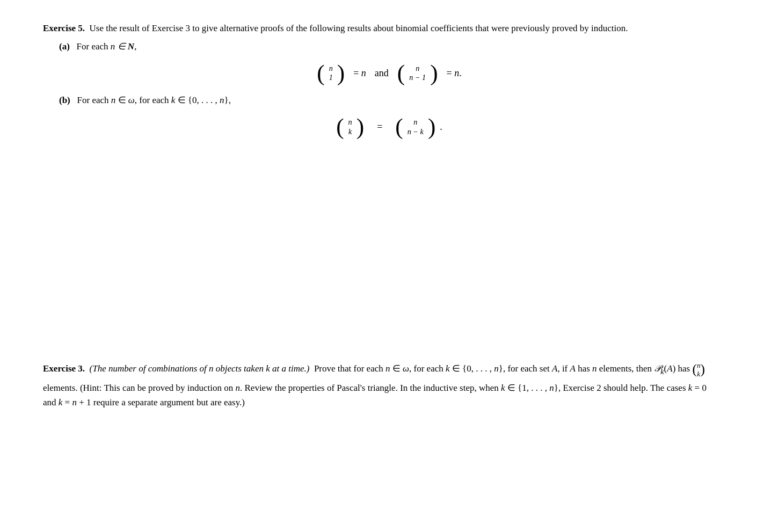 The height and width of the screenshot is (532, 764). What do you see at coordinates (341, 73) in the screenshot?
I see `part-a-binom1: ( n 1 ) = n` at bounding box center [341, 73].